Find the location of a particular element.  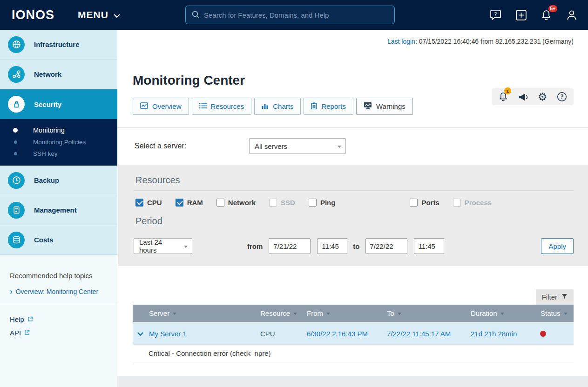

menu-button: MENU is located at coordinates (99, 15).